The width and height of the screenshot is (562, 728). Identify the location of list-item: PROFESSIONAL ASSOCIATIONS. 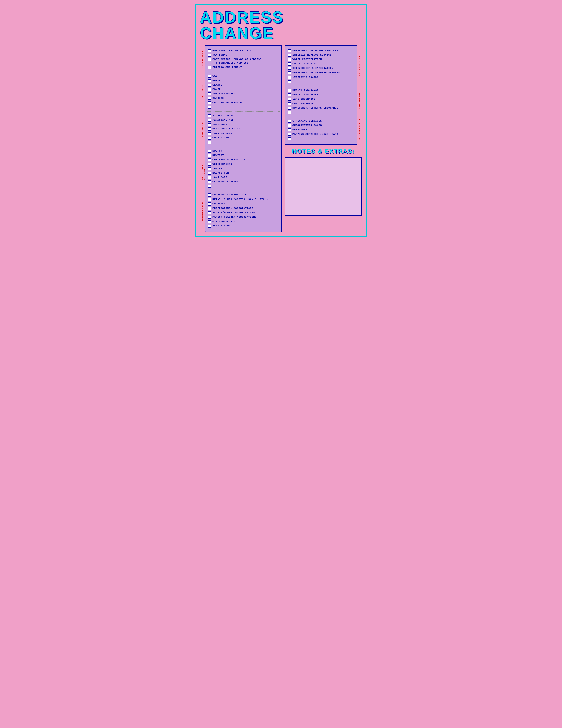
(244, 208).